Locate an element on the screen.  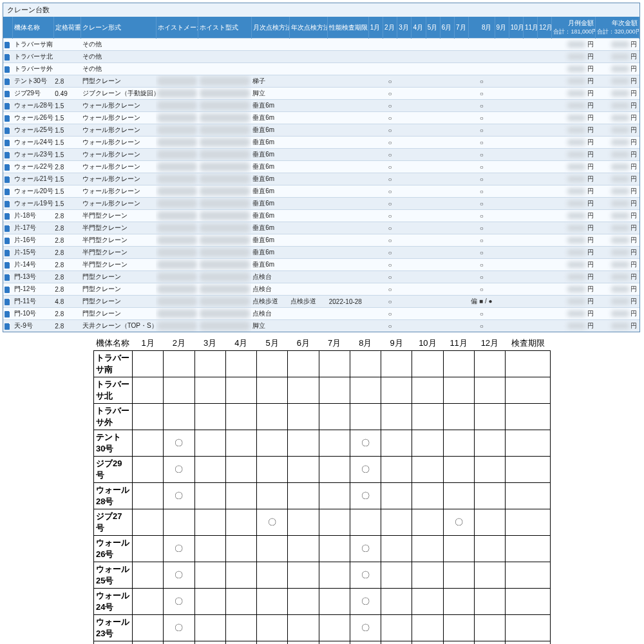
table-row: トラバーサ外その他 円 円 is located at coordinates (321, 70).